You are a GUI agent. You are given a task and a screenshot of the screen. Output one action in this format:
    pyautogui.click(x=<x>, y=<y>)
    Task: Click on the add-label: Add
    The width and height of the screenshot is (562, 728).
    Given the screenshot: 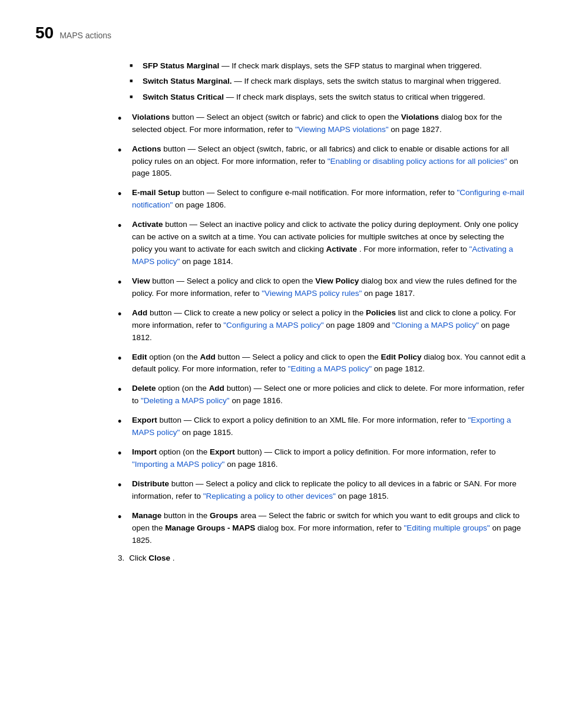 What is the action you would take?
    pyautogui.click(x=140, y=312)
    